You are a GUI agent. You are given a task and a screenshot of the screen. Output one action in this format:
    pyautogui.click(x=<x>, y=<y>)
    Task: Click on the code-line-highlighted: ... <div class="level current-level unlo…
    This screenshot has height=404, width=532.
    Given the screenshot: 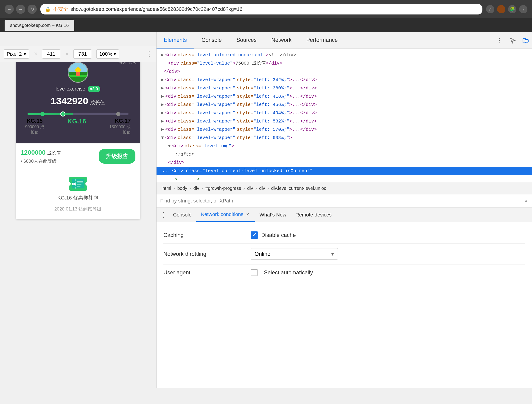 What is the action you would take?
    pyautogui.click(x=344, y=171)
    